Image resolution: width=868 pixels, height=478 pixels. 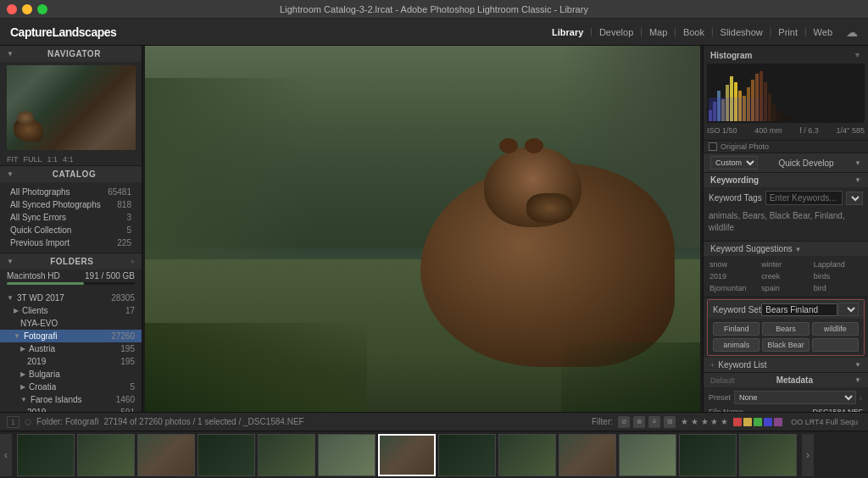 What do you see at coordinates (742, 32) in the screenshot?
I see `nav-slideshow: Slideshow` at bounding box center [742, 32].